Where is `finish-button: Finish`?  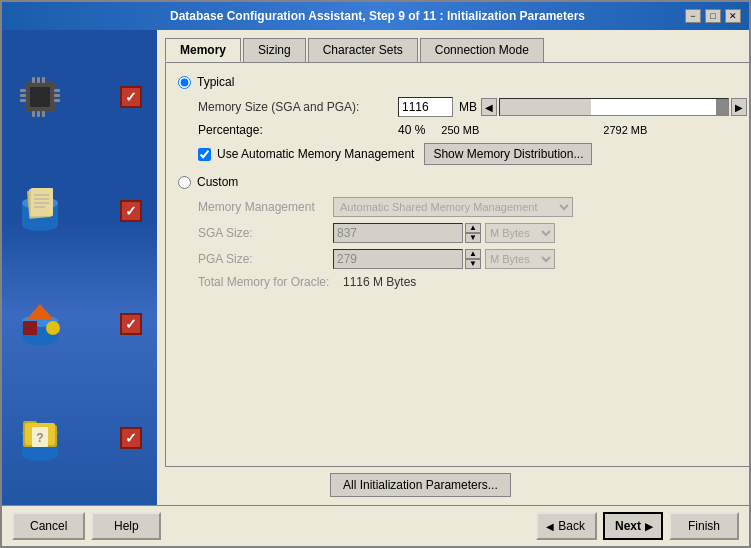 finish-button: Finish is located at coordinates (704, 526).